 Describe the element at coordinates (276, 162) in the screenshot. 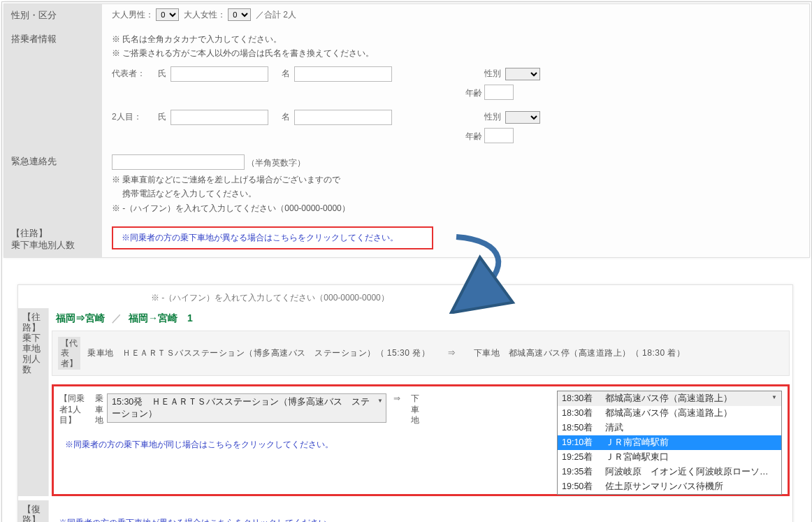

I see `halfwidth-label: （半角英数字）` at that location.